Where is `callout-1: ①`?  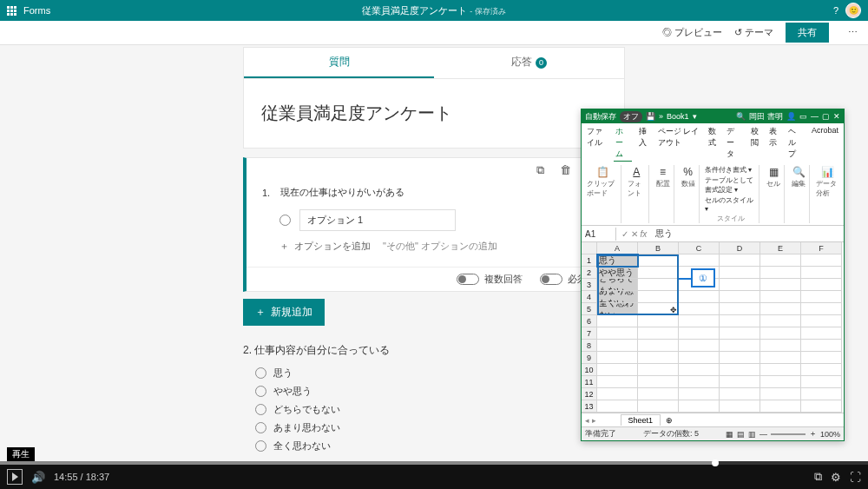 callout-1: ① is located at coordinates (703, 278).